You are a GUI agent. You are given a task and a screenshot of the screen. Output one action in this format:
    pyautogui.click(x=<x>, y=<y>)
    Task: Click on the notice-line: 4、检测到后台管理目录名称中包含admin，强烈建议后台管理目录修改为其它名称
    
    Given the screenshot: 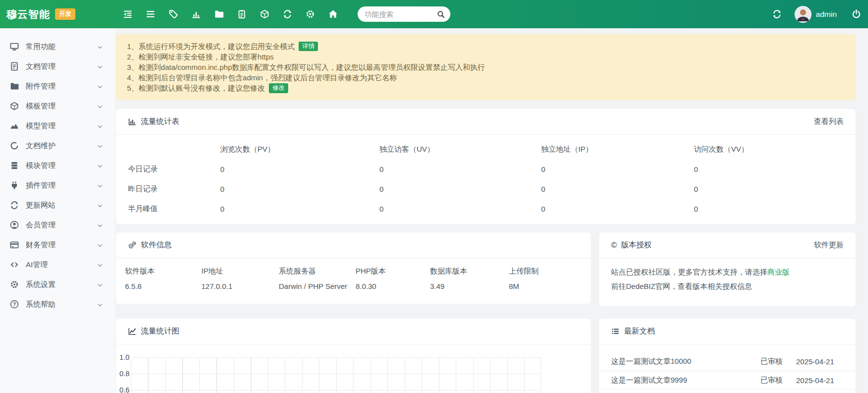 What is the action you would take?
    pyautogui.click(x=486, y=77)
    